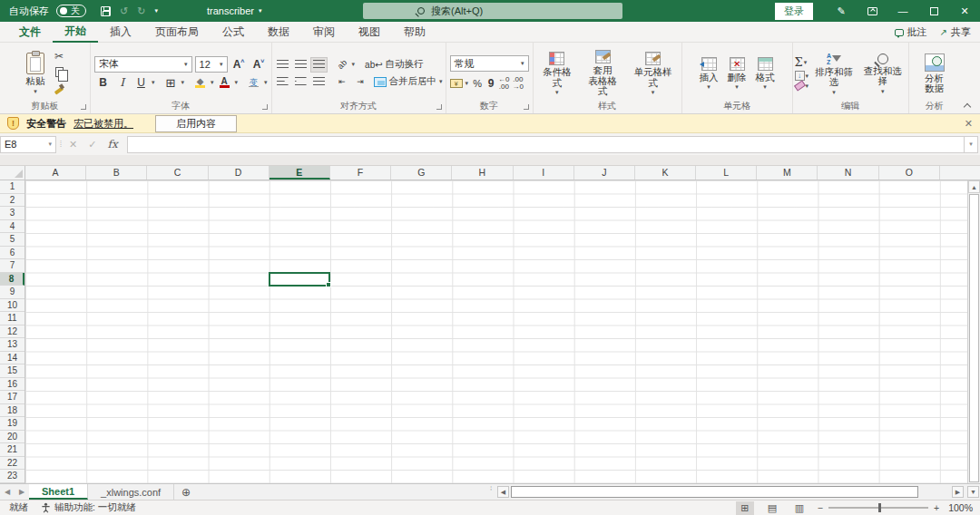  What do you see at coordinates (13, 437) in the screenshot?
I see `row-header-20: 20` at bounding box center [13, 437].